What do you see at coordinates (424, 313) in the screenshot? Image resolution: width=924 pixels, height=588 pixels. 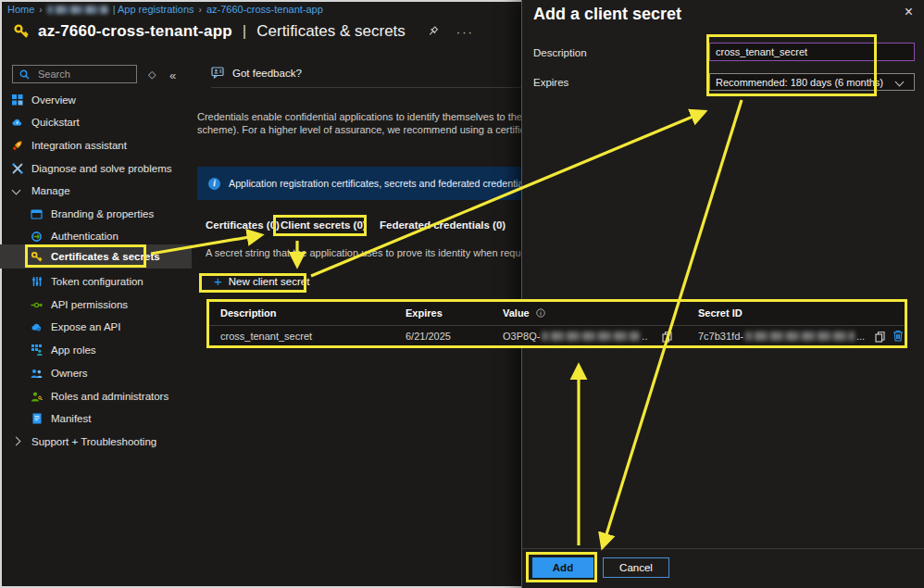 I see `col-expires: Expires` at bounding box center [424, 313].